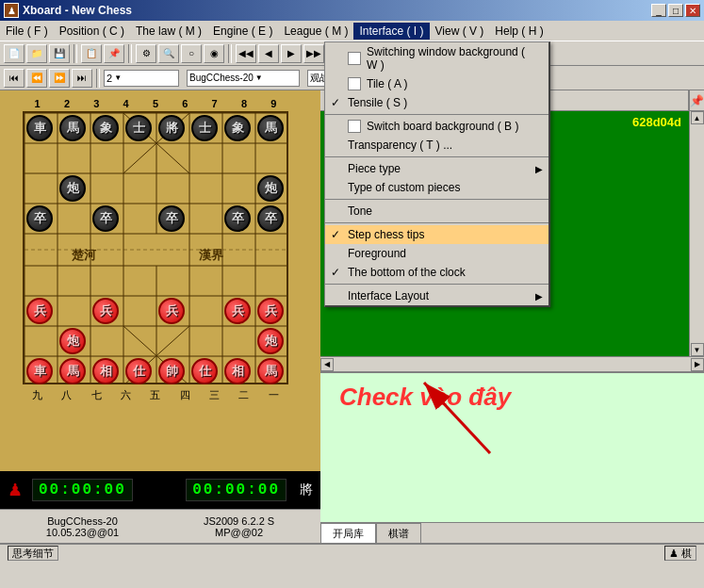  What do you see at coordinates (92, 31) in the screenshot?
I see `menu-position: Position ( C )` at bounding box center [92, 31].